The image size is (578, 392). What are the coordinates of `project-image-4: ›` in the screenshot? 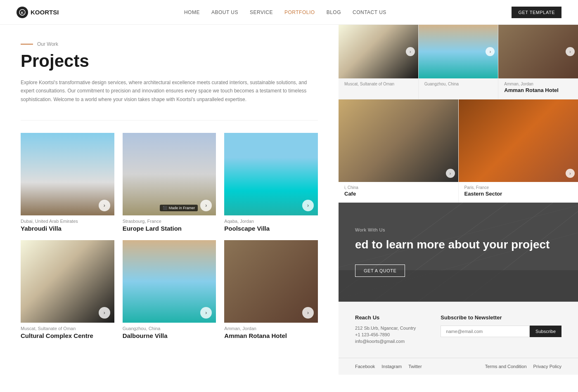 It's located at (68, 281).